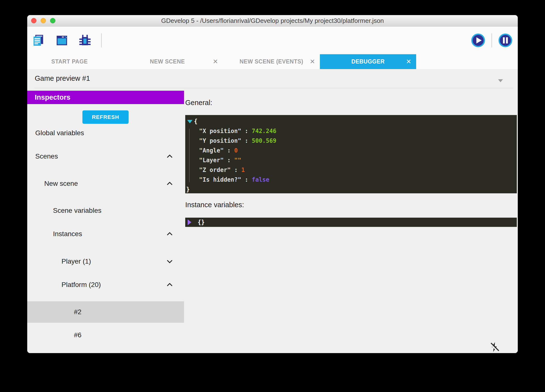  What do you see at coordinates (505, 40) in the screenshot?
I see `pause-icon` at bounding box center [505, 40].